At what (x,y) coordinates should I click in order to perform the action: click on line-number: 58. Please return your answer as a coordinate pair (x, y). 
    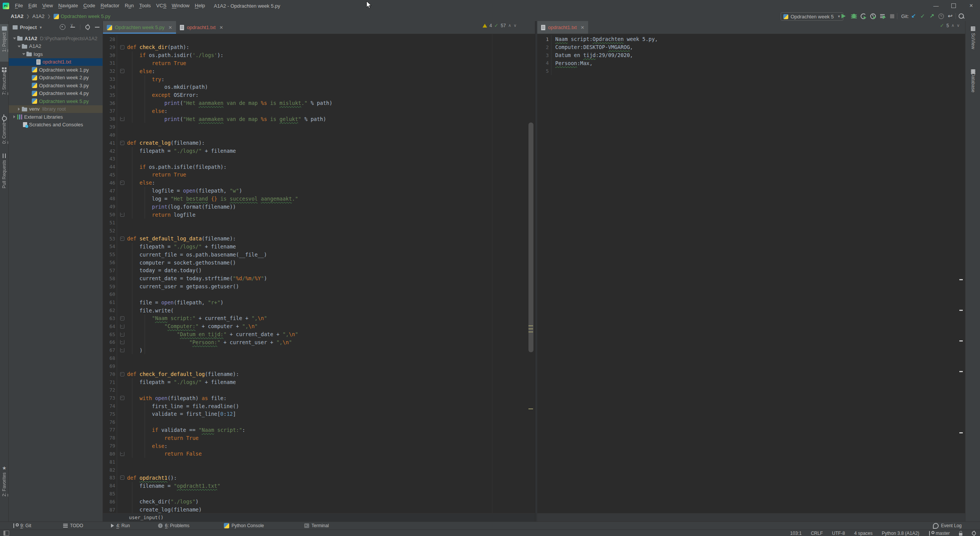
    Looking at the image, I should click on (109, 279).